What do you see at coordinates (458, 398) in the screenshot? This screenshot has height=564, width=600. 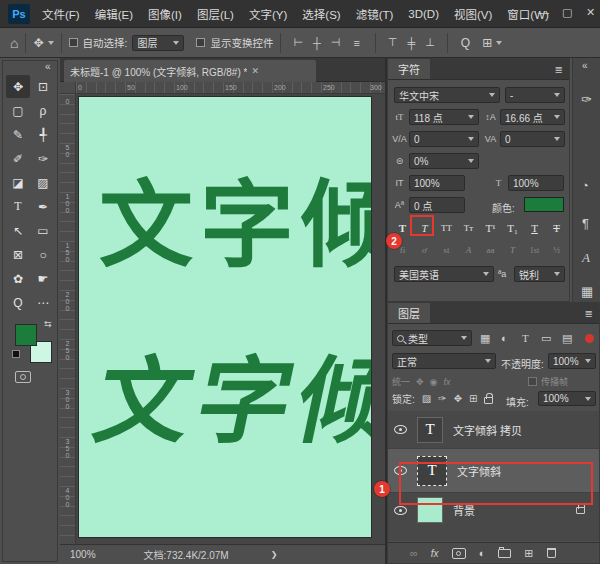 I see `lock-position-icon: ✥` at bounding box center [458, 398].